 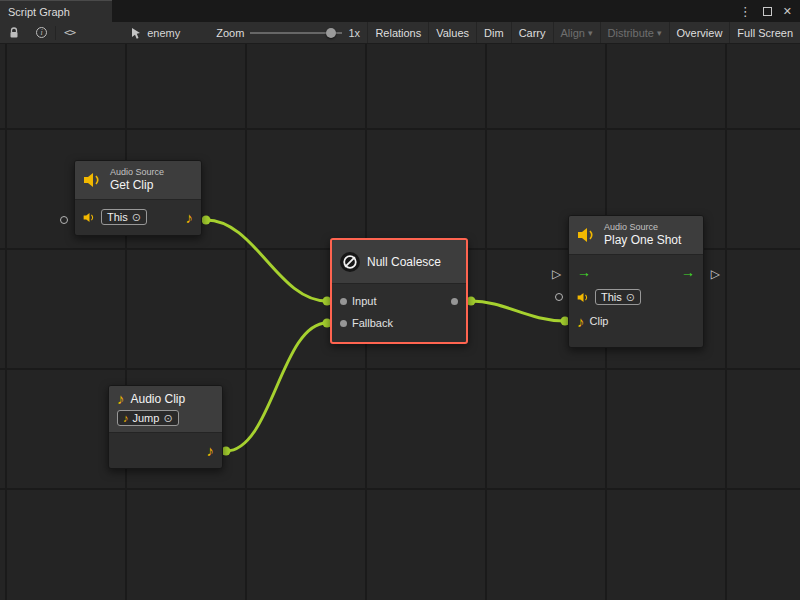 What do you see at coordinates (137, 186) in the screenshot?
I see `node-title: Get Clip` at bounding box center [137, 186].